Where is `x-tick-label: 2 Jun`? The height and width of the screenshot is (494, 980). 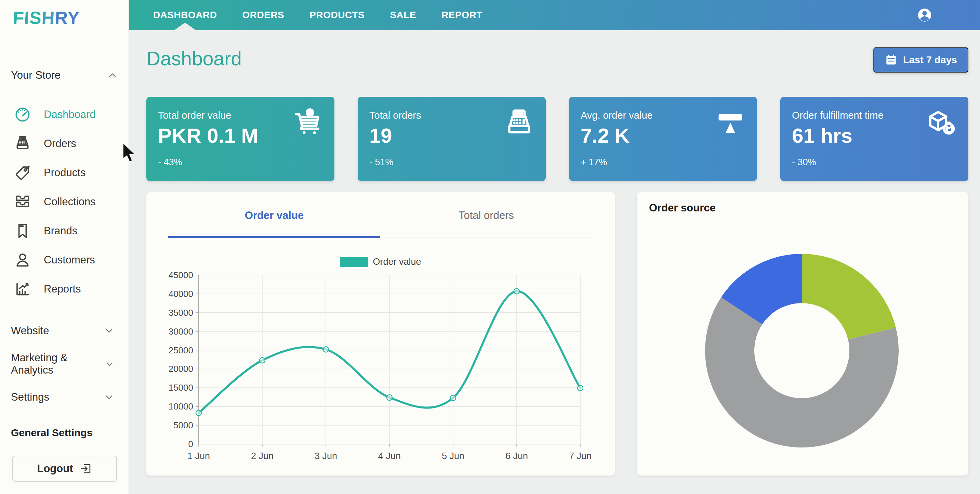 x-tick-label: 2 Jun is located at coordinates (262, 456).